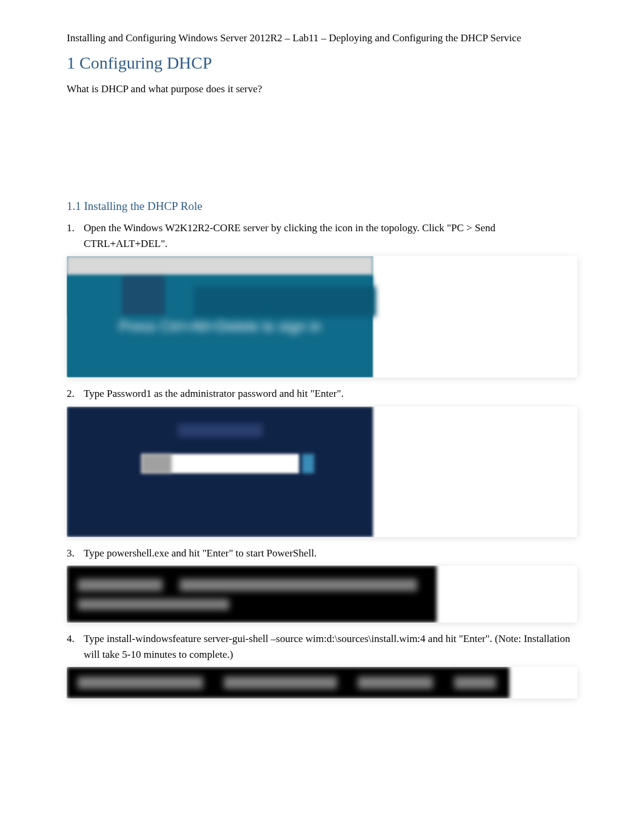  What do you see at coordinates (322, 647) in the screenshot?
I see `step-4: Type install-windowsfeature server-gui-s…` at bounding box center [322, 647].